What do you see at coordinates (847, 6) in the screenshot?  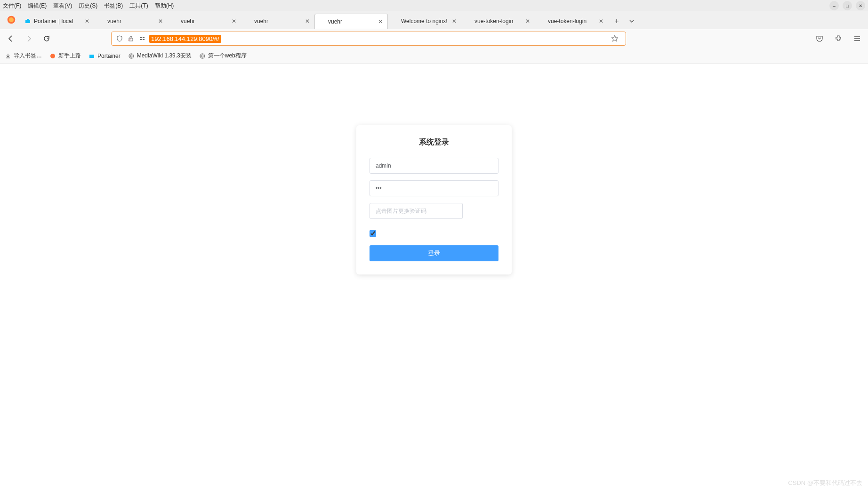 I see `window-controls: – □ ✕` at bounding box center [847, 6].